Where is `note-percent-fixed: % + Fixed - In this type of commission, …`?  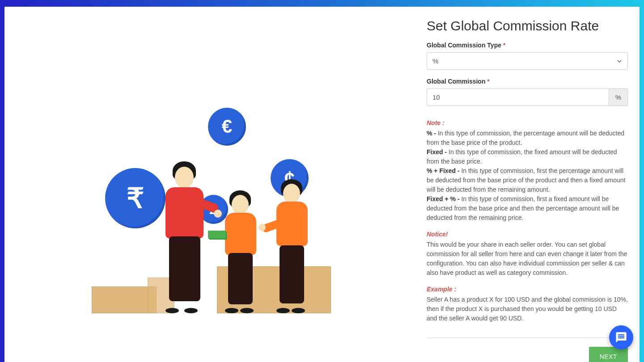
note-percent-fixed: % + Fixed - In this type of commission, … is located at coordinates (527, 181).